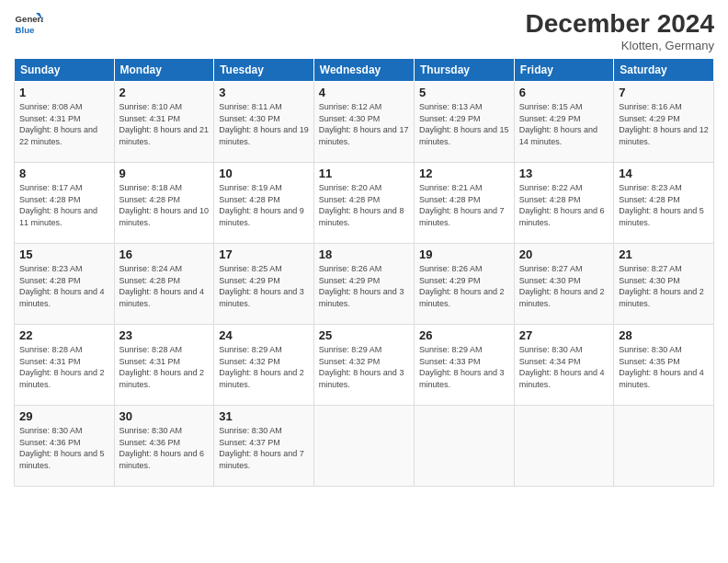 This screenshot has height=563, width=728. Describe the element at coordinates (564, 124) in the screenshot. I see `day-info: Sunrise: 8:15 AM Sunset: 4:29 PM Dayligh…` at that location.